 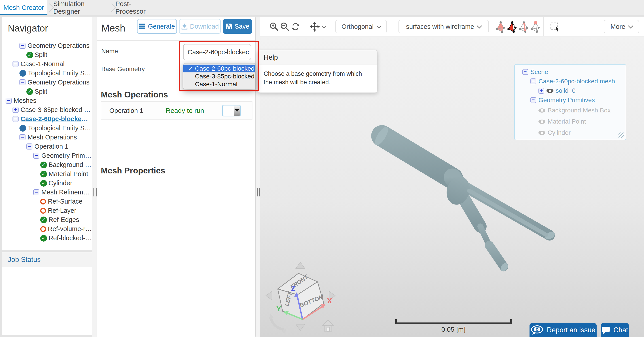 I want to click on scene-tree-item: Background Mesh Box, so click(x=570, y=110).